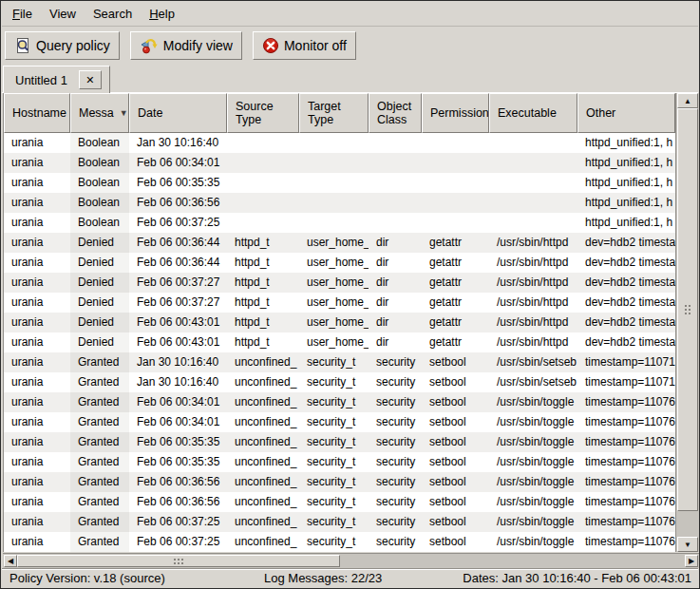  Describe the element at coordinates (63, 46) in the screenshot. I see `query-policy-button: Query policy` at that location.